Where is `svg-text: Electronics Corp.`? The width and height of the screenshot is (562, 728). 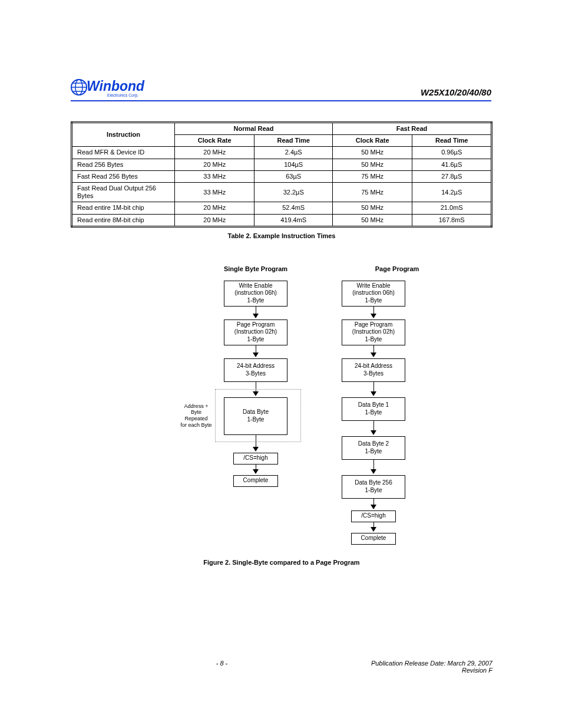
svg-text: Electronics Corp. is located at coordinates (123, 95).